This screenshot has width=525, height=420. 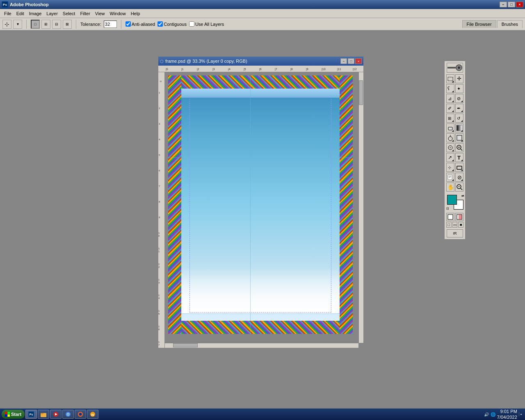 I want to click on use-all-layers-checkbox, so click(x=192, y=24).